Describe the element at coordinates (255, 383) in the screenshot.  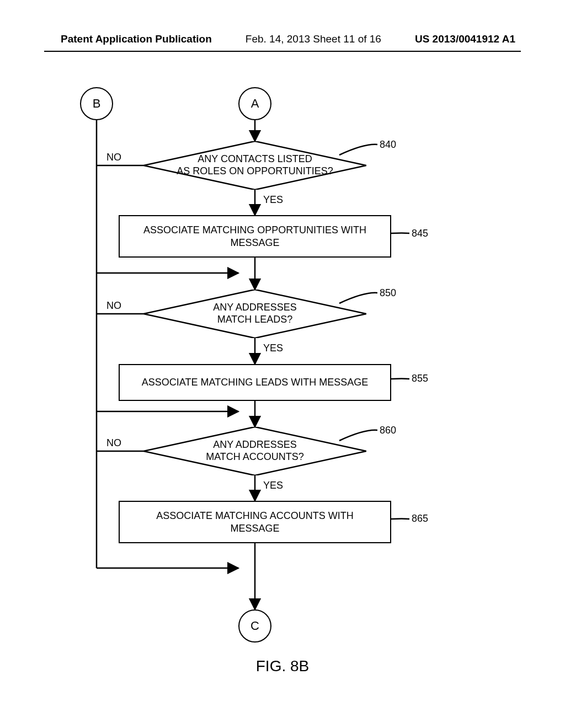
I see `process-855-text: ASSOCIATE MATCHING LEADS WITH MESSAGE` at that location.